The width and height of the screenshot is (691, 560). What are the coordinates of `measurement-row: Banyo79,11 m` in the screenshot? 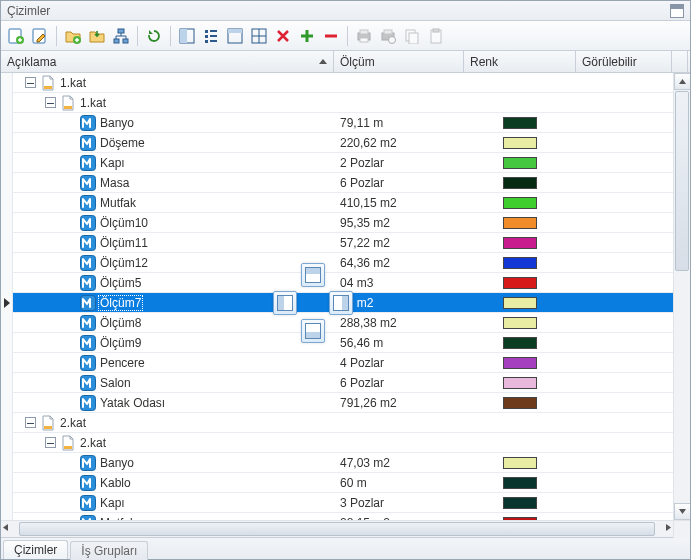 It's located at (343, 123).